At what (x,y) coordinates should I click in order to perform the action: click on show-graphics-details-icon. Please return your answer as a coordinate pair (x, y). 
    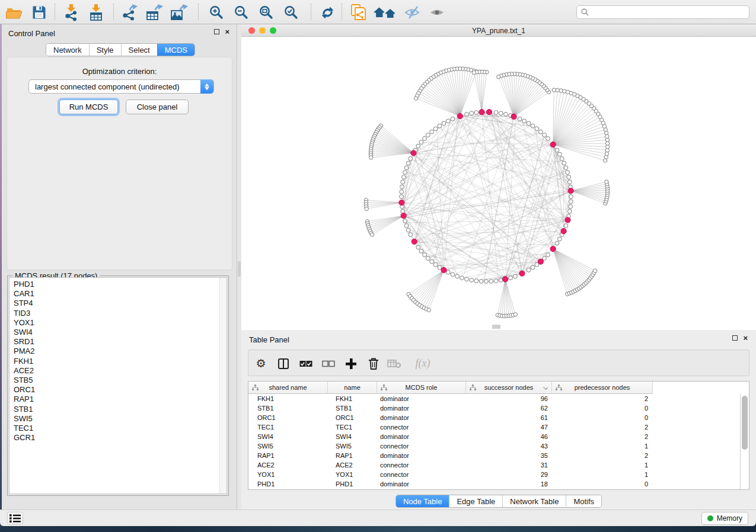
    Looking at the image, I should click on (438, 12).